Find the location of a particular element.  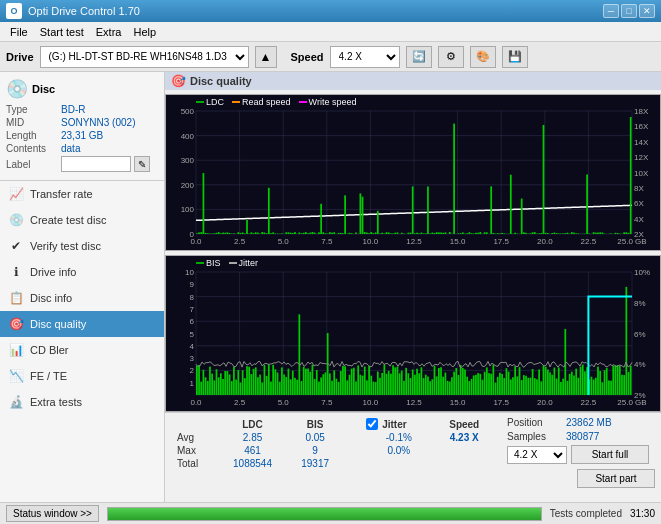

close-button: ✕ is located at coordinates (647, 11).